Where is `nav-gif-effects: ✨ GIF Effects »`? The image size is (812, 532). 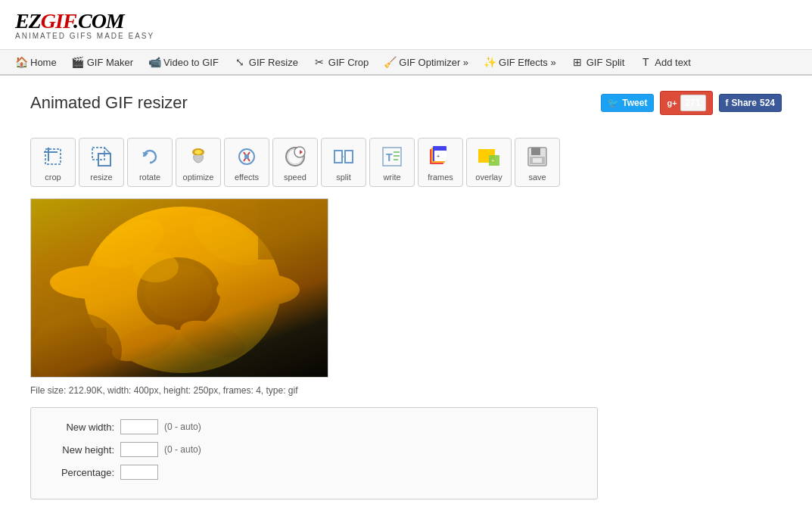
nav-gif-effects: ✨ GIF Effects » is located at coordinates (520, 62).